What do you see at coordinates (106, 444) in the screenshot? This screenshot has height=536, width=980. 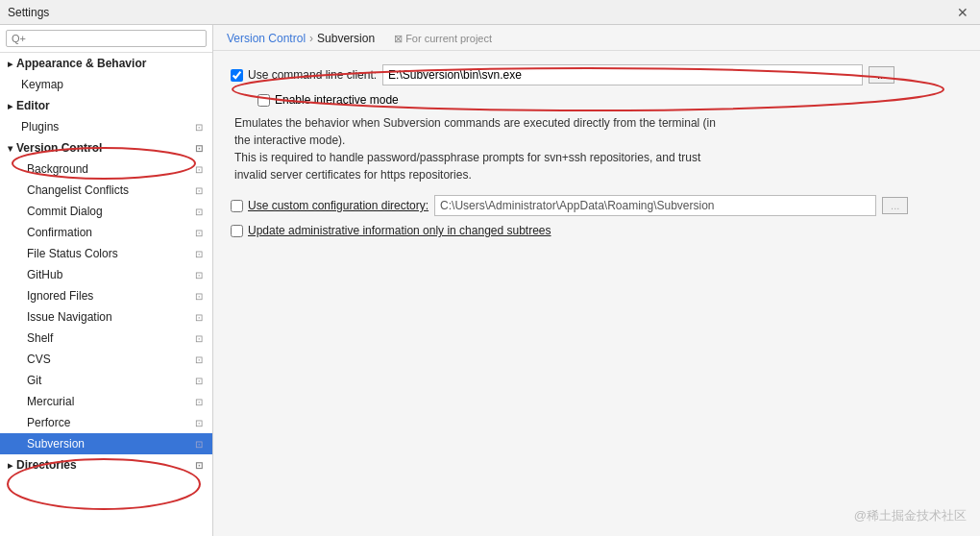 I see `sidebar-item-subversion: Subversion ⊡` at bounding box center [106, 444].